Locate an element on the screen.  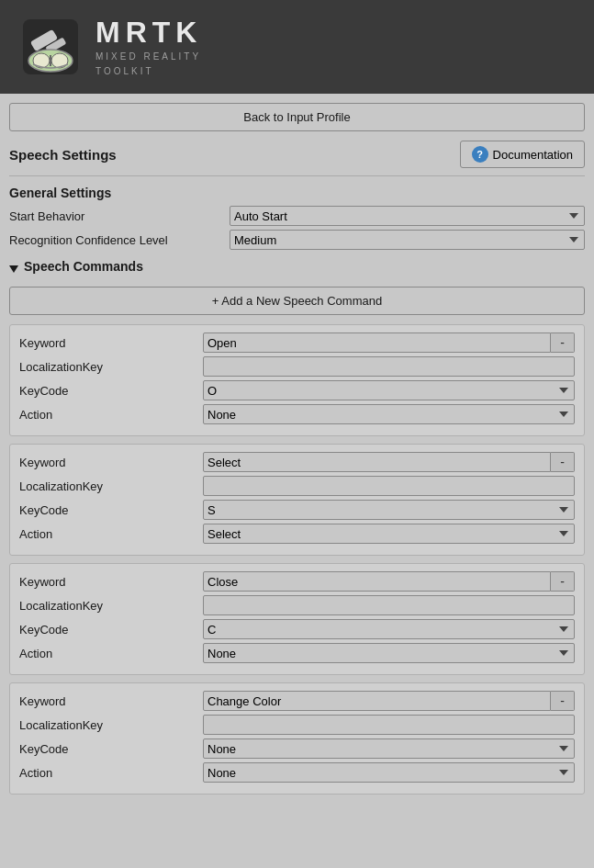
keyword-row-3: Keyword - is located at coordinates (297, 701).